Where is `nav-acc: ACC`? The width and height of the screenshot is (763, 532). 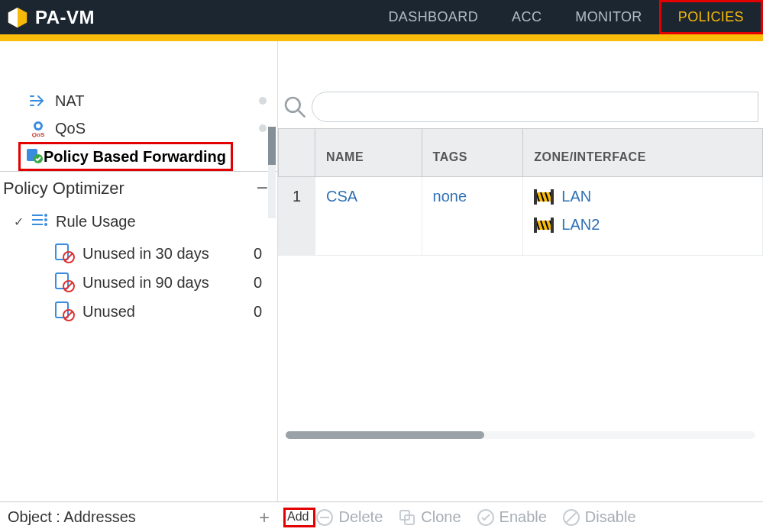
nav-acc: ACC is located at coordinates (527, 17).